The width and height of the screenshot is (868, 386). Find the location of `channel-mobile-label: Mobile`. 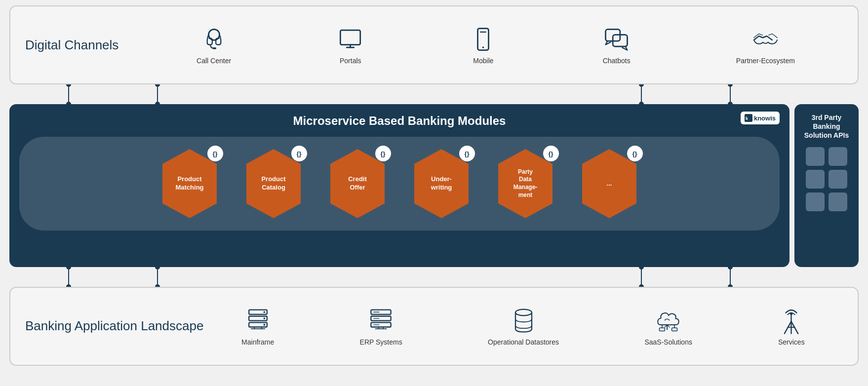

channel-mobile-label: Mobile is located at coordinates (483, 61).